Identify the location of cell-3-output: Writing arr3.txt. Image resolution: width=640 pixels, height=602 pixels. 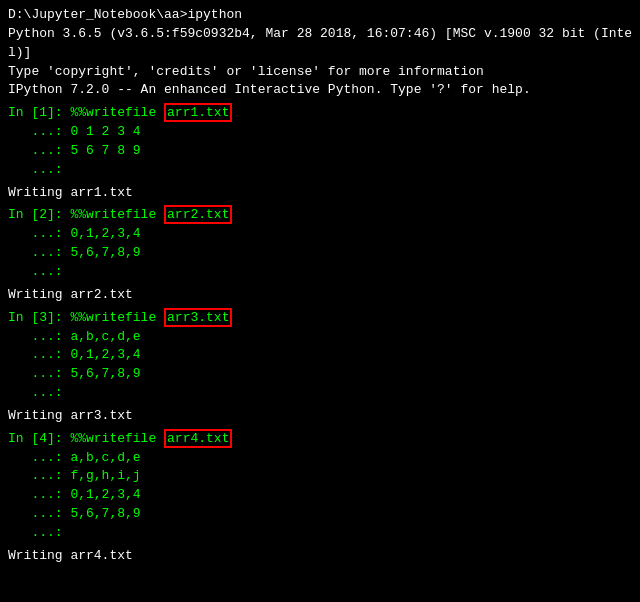
(320, 416).